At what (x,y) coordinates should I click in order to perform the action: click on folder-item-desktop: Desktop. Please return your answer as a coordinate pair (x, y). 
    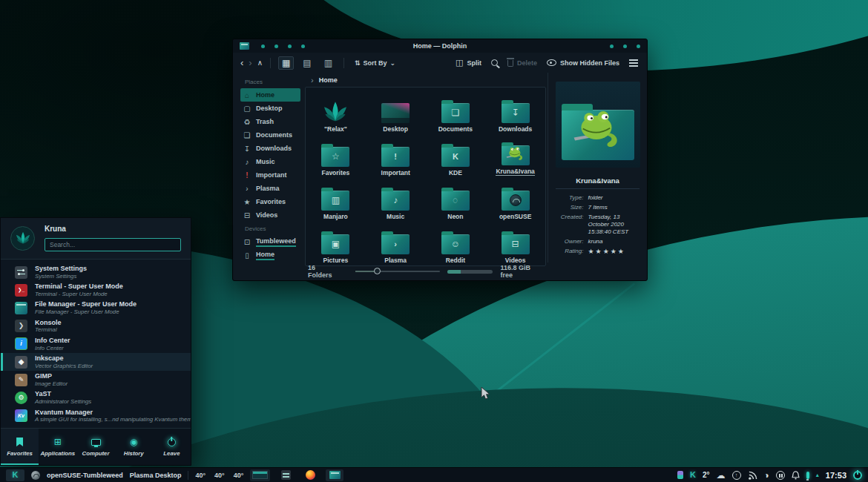
    Looking at the image, I should click on (396, 113).